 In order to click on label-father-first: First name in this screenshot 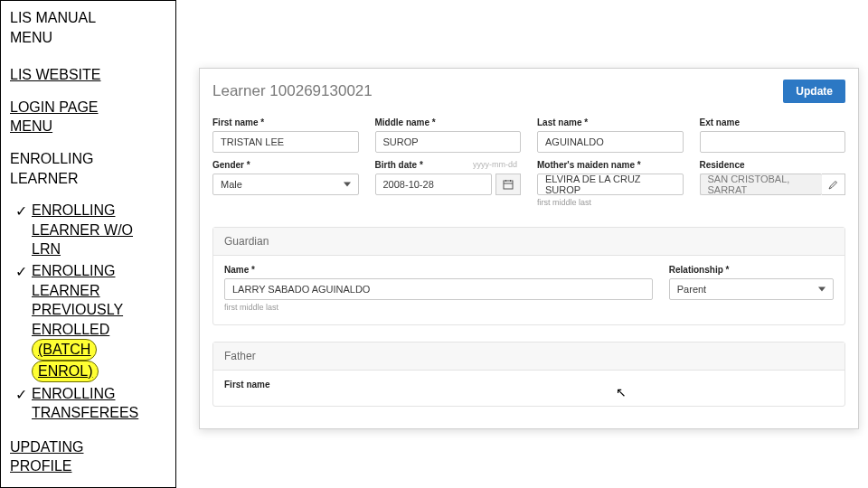, I will do `click(320, 385)`.